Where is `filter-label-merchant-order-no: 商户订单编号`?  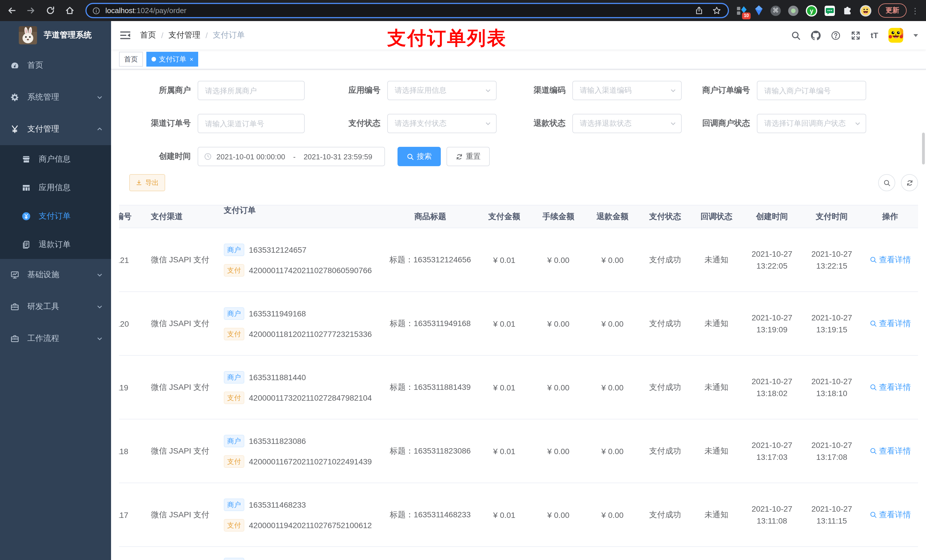
filter-label-merchant-order-no: 商户订单编号 is located at coordinates (719, 91).